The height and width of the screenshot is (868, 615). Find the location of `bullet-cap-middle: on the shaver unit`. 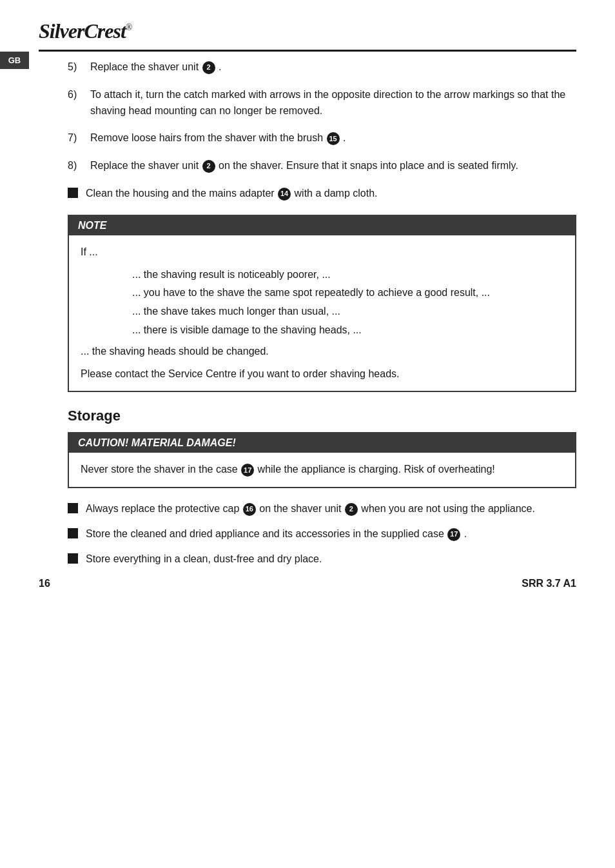

bullet-cap-middle: on the shaver unit is located at coordinates (300, 508).